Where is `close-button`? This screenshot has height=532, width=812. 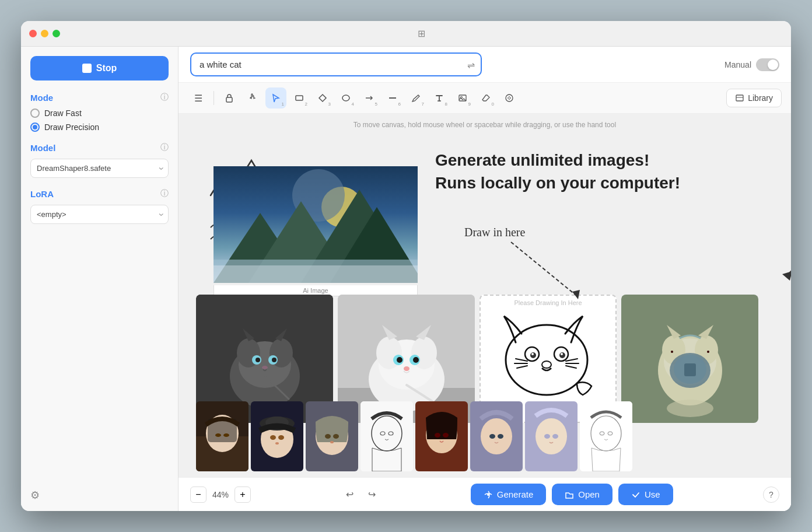
close-button is located at coordinates (33, 34).